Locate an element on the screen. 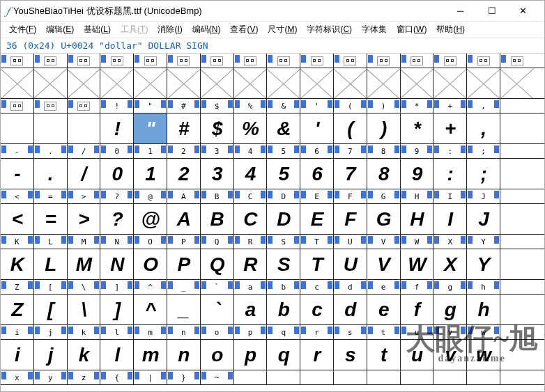 The image size is (545, 392). glyph-cell: H is located at coordinates (417, 219).